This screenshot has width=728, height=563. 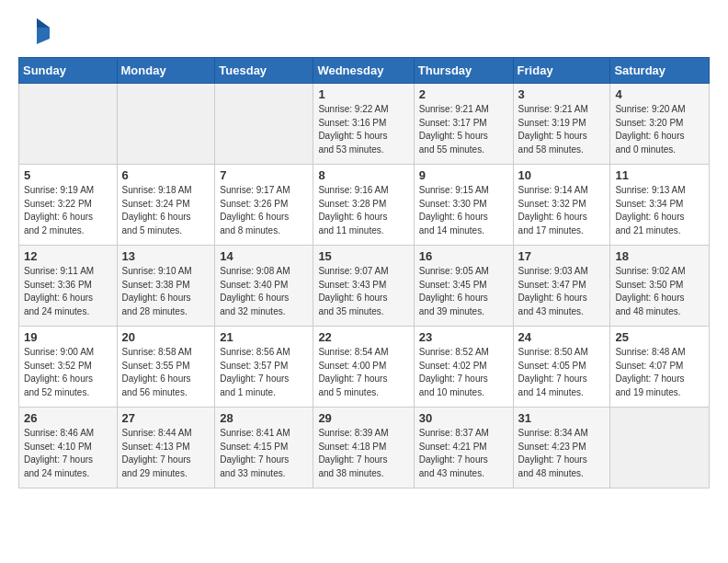 What do you see at coordinates (265, 448) in the screenshot?
I see `day-cell-28: 28Sunrise: 8:41 AM Sunset: 4:15 PM Dayli…` at bounding box center [265, 448].